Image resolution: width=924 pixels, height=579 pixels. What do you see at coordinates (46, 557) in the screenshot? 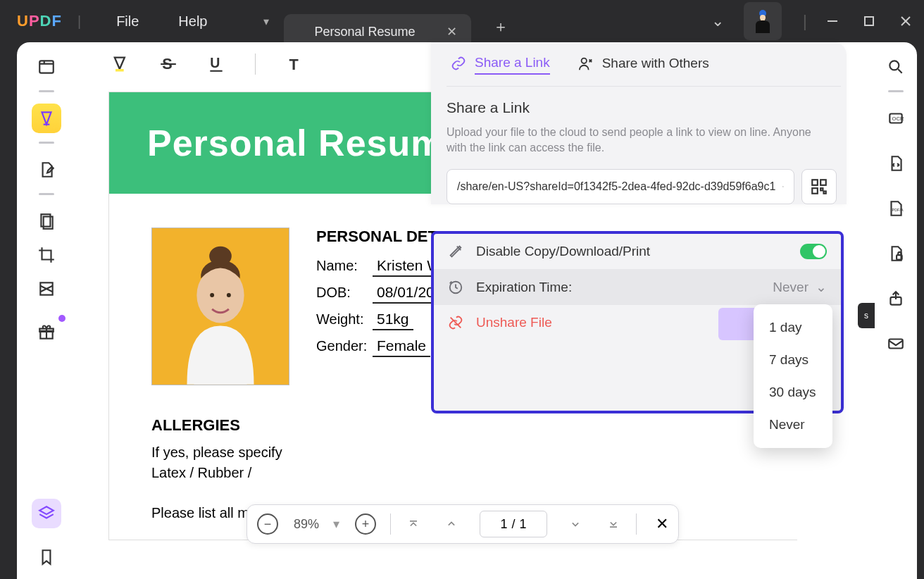
I see `bookmark-button` at bounding box center [46, 557].